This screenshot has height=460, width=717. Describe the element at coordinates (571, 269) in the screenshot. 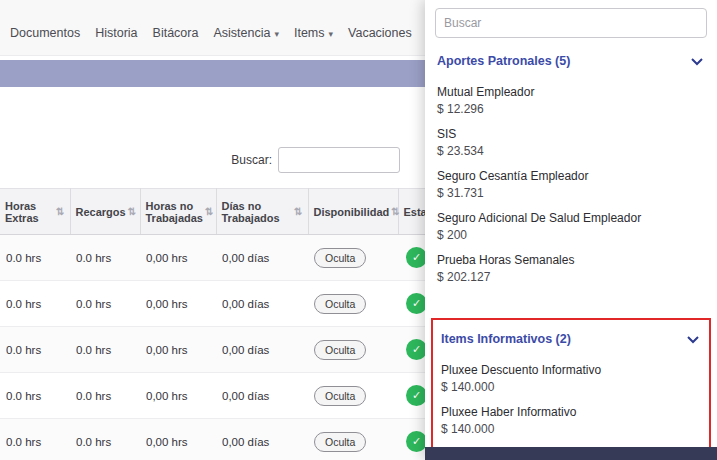

I see `list-item: Prueba Horas Semanales$ 202.127` at that location.